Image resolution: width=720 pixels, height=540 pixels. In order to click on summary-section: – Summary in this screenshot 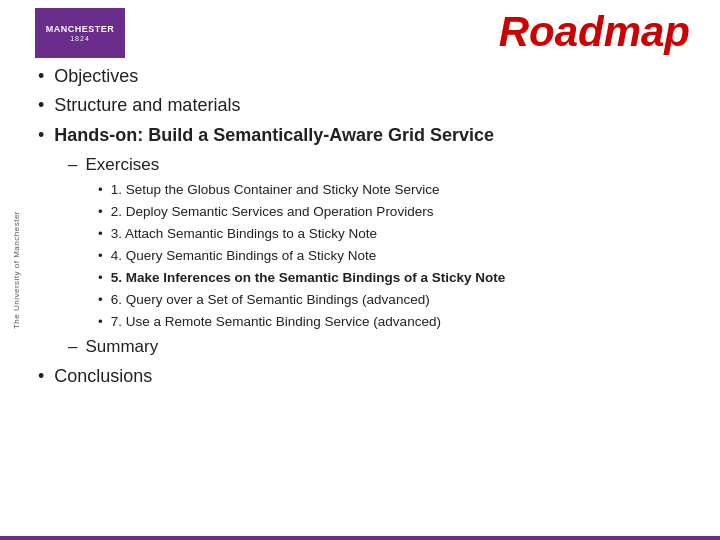, I will do `click(384, 347)`.